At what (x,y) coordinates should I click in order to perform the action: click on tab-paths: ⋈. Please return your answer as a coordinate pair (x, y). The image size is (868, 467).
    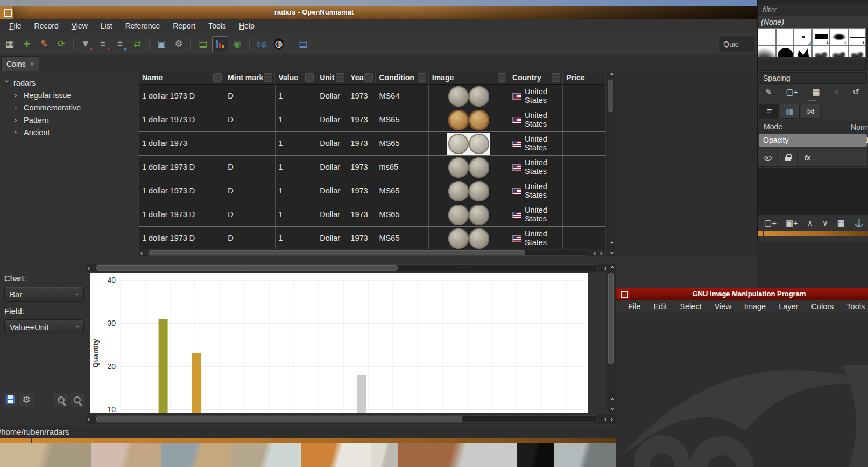
    Looking at the image, I should click on (810, 111).